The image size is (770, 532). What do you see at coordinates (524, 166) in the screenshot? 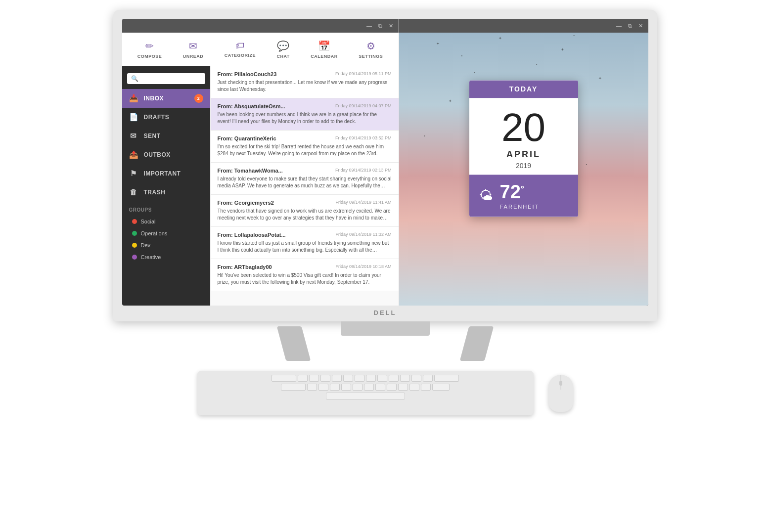
I see `calendar-year: 2019` at bounding box center [524, 166].